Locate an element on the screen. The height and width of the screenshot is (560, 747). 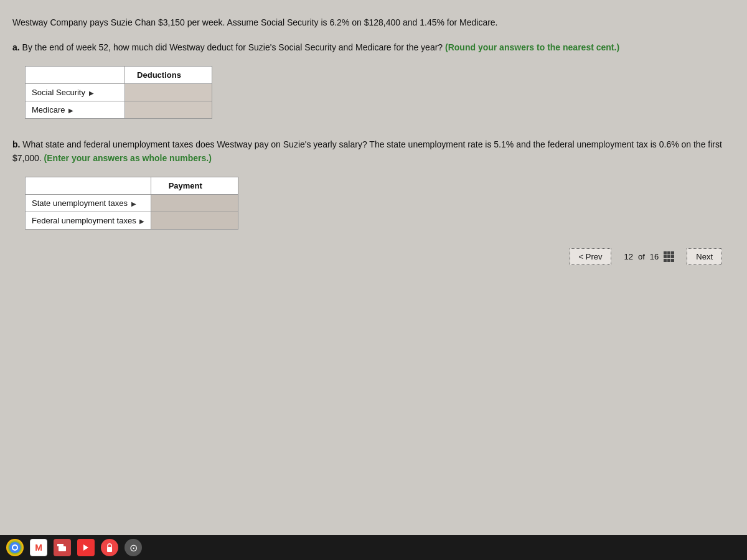
problem-a-text: Westway Company pays Suzie Chan $3,150 p… is located at coordinates (374, 22).